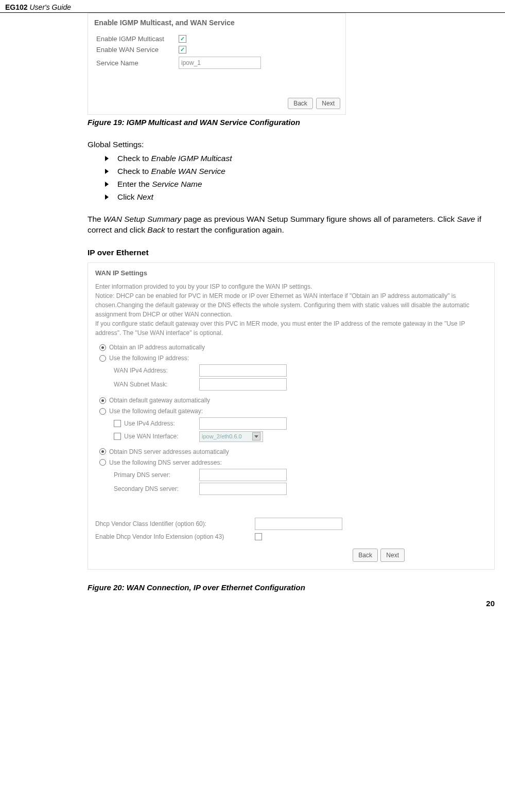 The width and height of the screenshot is (505, 812). What do you see at coordinates (220, 63) in the screenshot?
I see `input-service-name` at bounding box center [220, 63].